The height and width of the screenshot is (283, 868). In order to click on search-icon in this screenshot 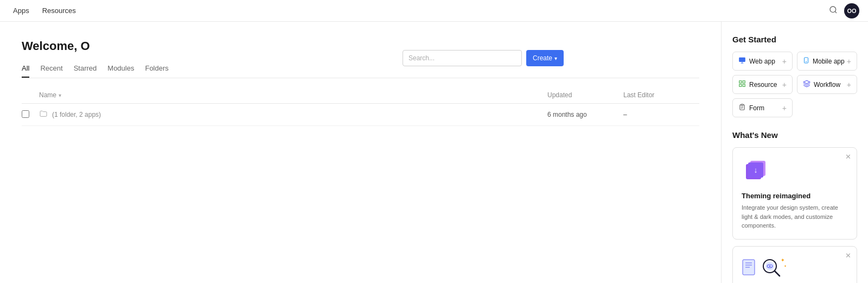, I will do `click(833, 11)`.